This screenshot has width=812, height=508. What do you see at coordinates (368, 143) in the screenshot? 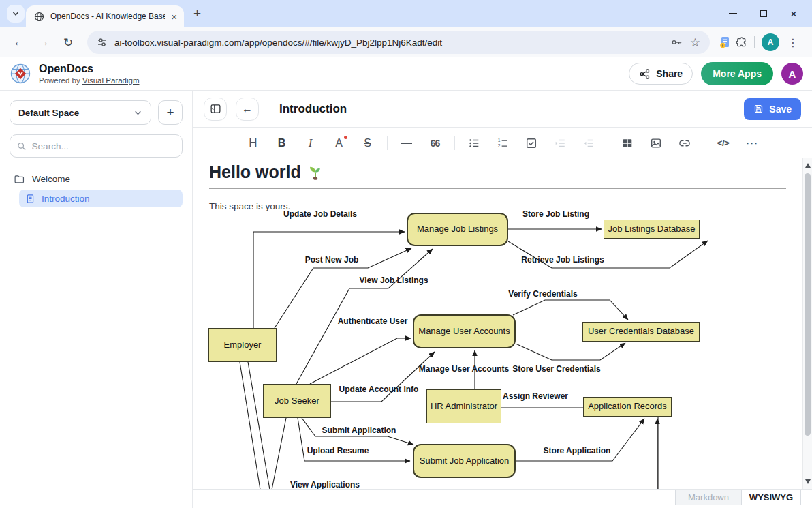
I see `strikethrough-tool: S` at bounding box center [368, 143].